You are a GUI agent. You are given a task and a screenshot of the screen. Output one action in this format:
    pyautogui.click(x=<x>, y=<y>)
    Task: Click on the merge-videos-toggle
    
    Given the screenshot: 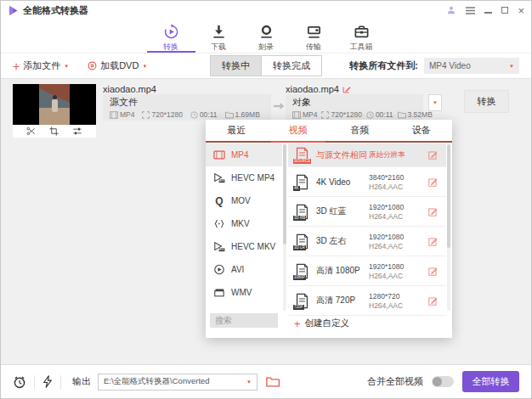 What is the action you would take?
    pyautogui.click(x=443, y=382)
    